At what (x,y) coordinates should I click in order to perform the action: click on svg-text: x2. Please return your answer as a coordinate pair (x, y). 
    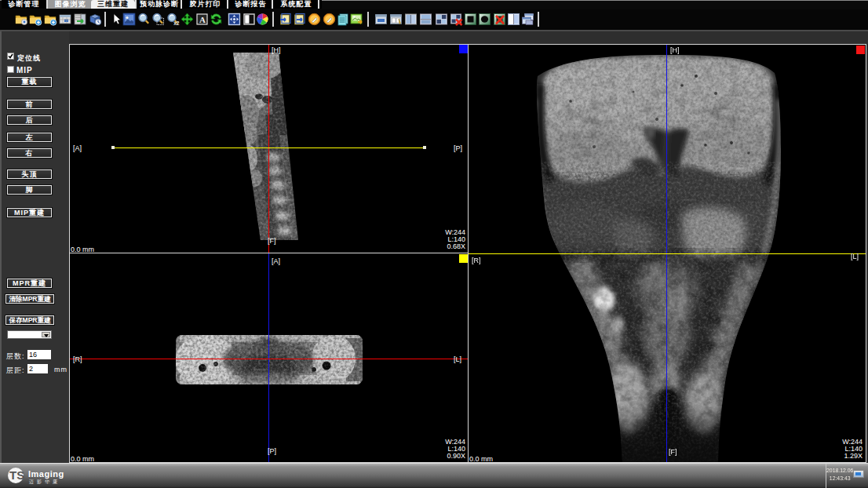
    Looking at the image, I should click on (177, 24).